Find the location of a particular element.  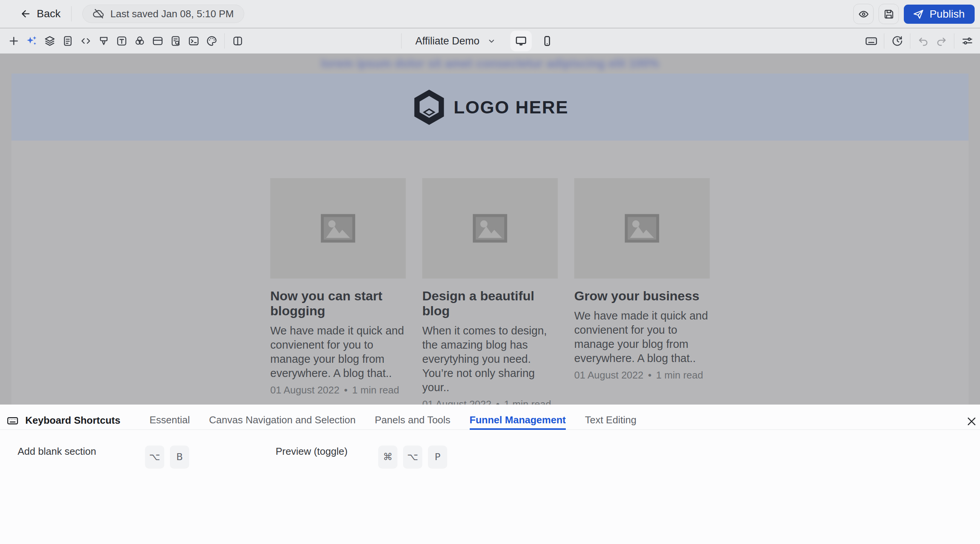

style-brush-button is located at coordinates (103, 41).